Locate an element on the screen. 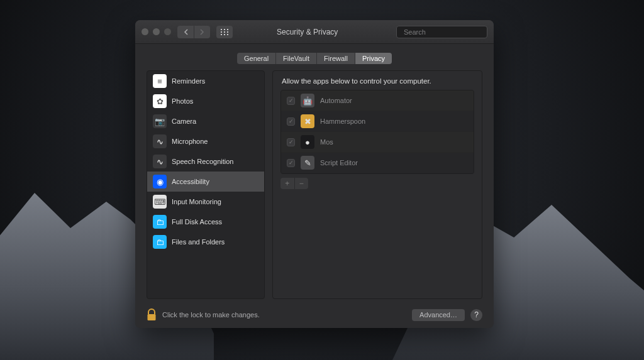 The image size is (644, 360). sidebar-item-input-monitoring: ⌨Input Monitoring is located at coordinates (206, 202).